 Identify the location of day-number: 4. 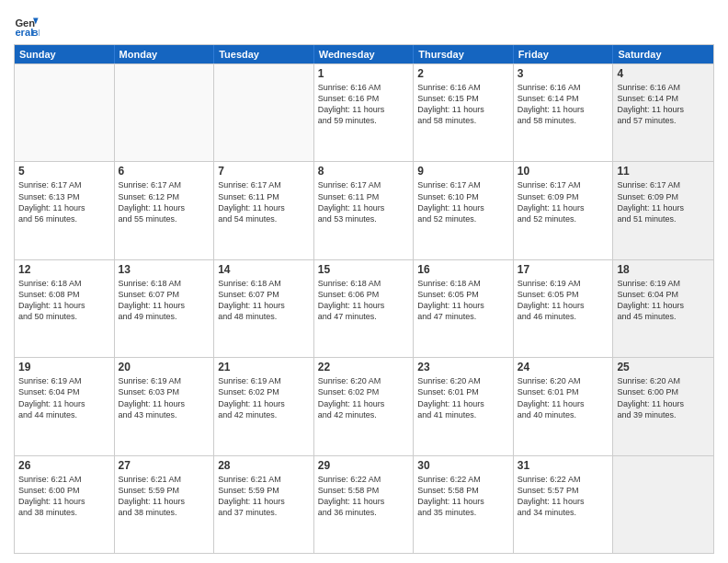
(664, 74).